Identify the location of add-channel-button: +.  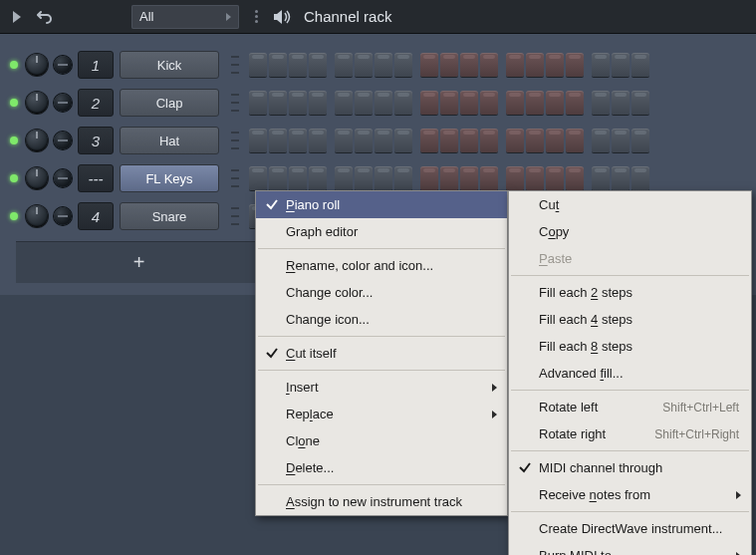
(139, 262).